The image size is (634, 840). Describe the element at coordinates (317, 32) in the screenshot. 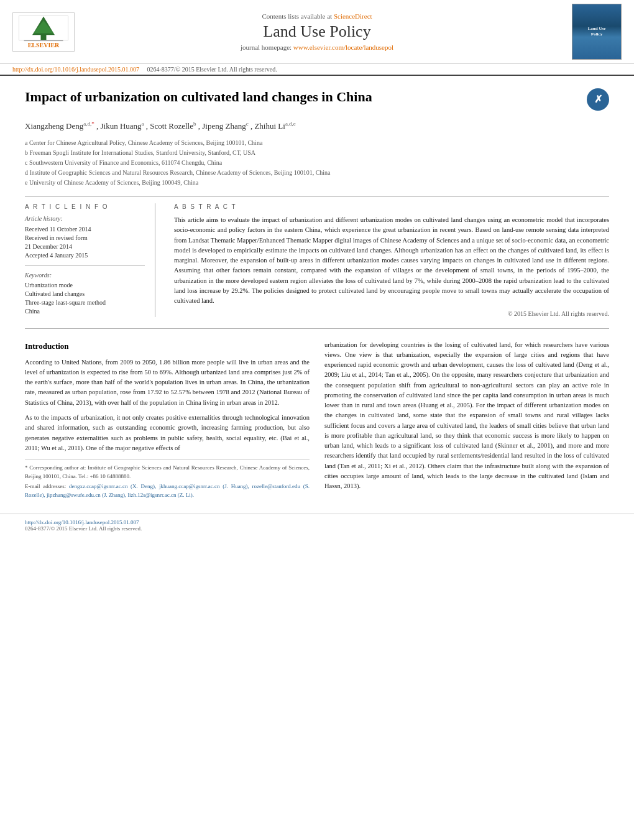

I see `journal-info-center: Contents lists available at ScienceDirec…` at that location.